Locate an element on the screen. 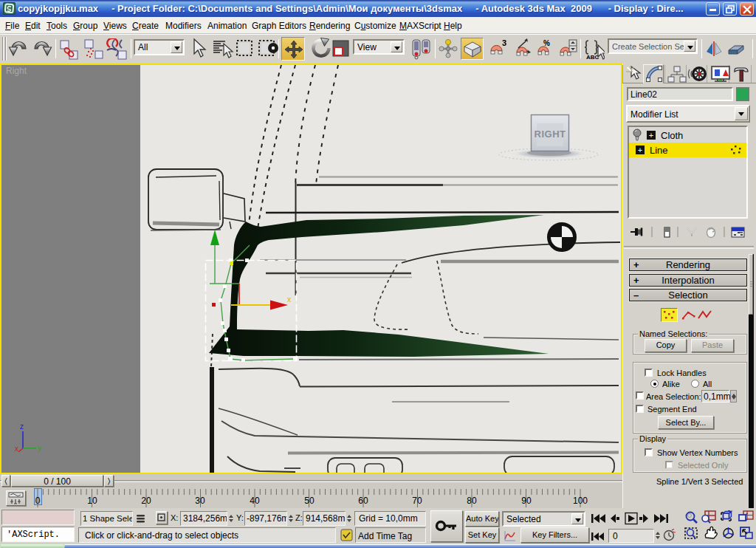 This screenshot has height=548, width=756. svg-text: 3 is located at coordinates (504, 43).